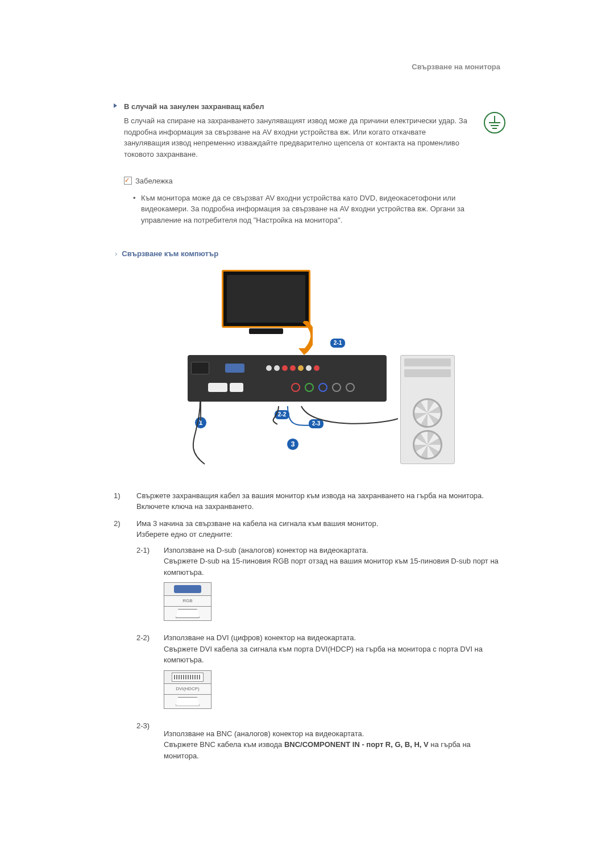  What do you see at coordinates (188, 602) in the screenshot?
I see `port-figure-rgb: RGB` at bounding box center [188, 602].